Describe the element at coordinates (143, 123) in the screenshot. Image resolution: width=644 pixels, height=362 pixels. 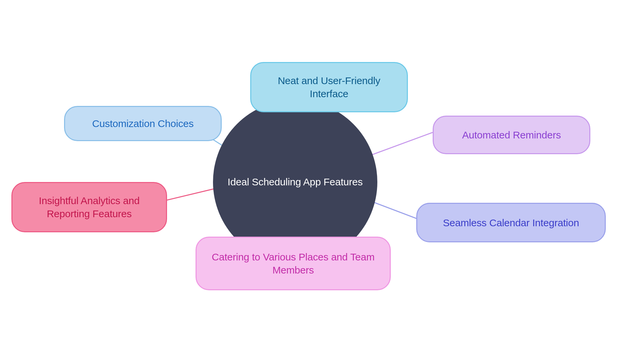
I see `node-customization-label: Customization Choices` at that location.